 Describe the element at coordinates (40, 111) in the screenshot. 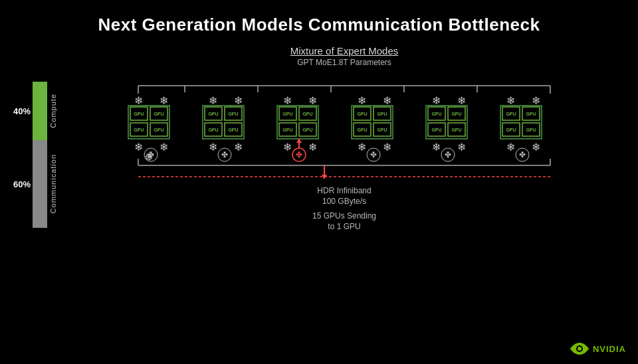

I see `compute-bar` at that location.